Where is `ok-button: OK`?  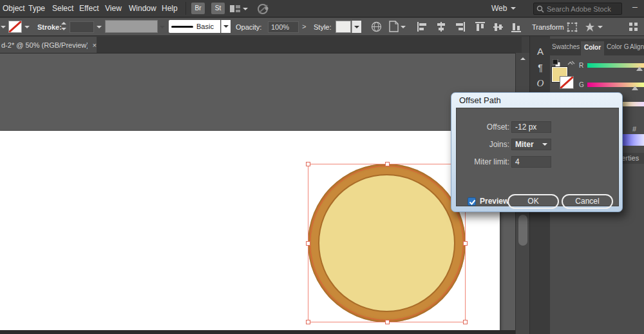 ok-button: OK is located at coordinates (533, 201).